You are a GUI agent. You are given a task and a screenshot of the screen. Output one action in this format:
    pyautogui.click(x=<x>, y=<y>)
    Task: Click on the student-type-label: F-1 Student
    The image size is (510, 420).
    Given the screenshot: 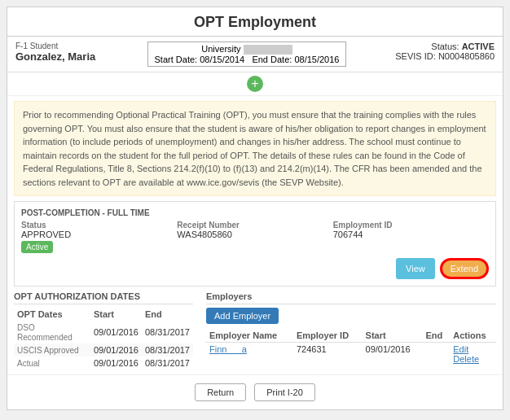 What is the action you would take?
    pyautogui.click(x=81, y=46)
    